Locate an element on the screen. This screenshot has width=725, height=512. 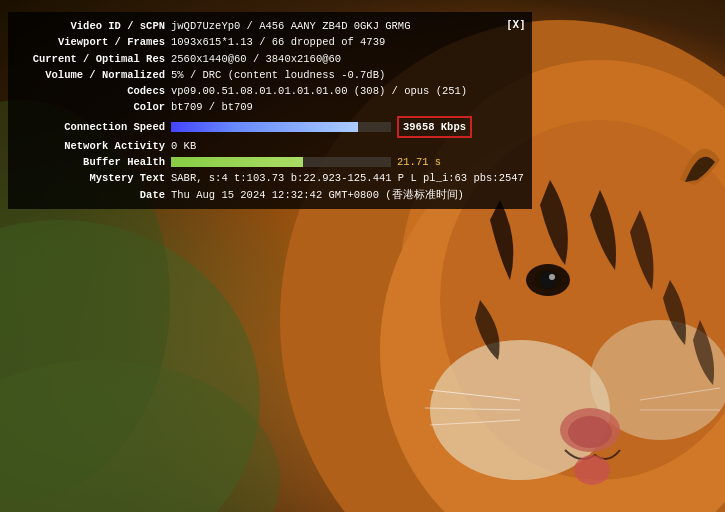
connection-speed-bar-fill is located at coordinates (264, 127).